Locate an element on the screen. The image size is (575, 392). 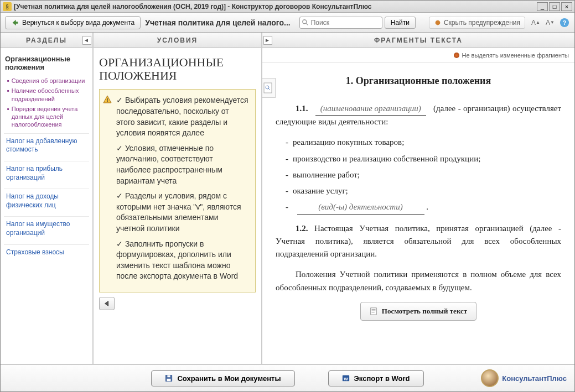
sidebar-item-profit-tax: Налог на прибыль организаций is located at coordinates (46, 173).